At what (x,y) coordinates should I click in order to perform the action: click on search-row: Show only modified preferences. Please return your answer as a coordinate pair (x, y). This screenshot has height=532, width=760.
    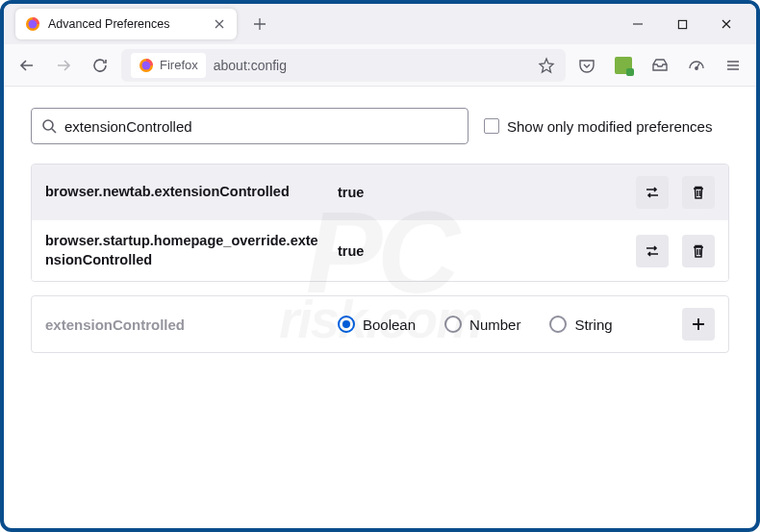
    Looking at the image, I should click on (380, 126).